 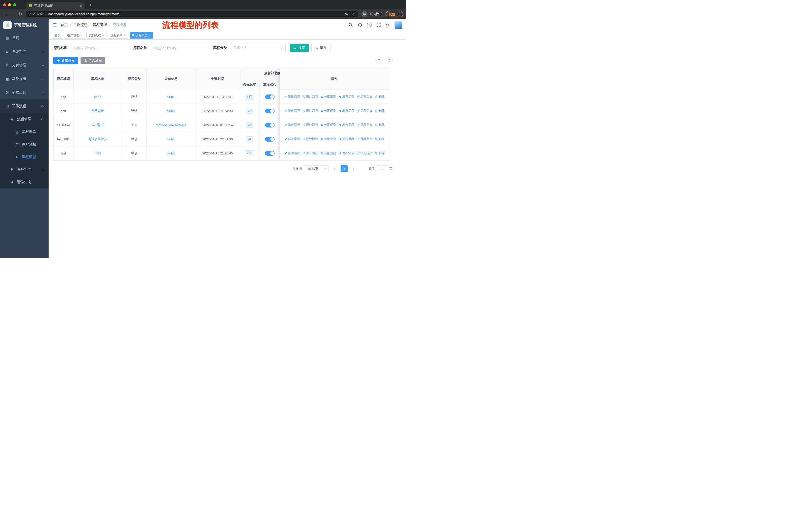 I want to click on sidebar-item-home: ▦ 首页, so click(x=24, y=38).